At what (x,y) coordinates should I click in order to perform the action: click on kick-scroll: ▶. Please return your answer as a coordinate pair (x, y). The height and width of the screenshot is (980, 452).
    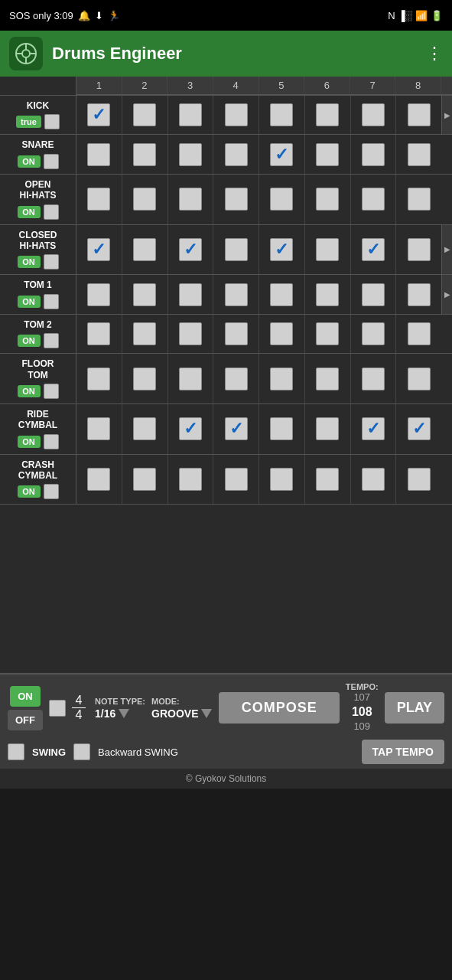
    Looking at the image, I should click on (447, 115).